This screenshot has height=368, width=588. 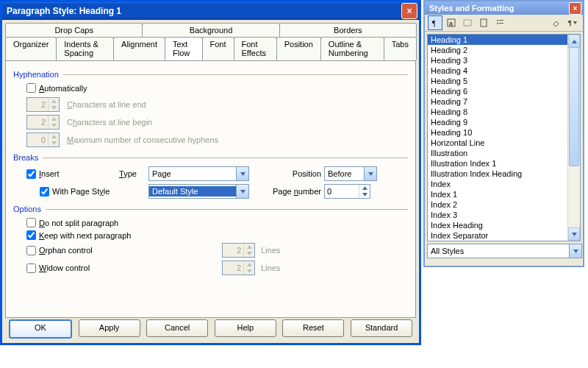 I want to click on style-item: Illustration Index 1, so click(x=498, y=163).